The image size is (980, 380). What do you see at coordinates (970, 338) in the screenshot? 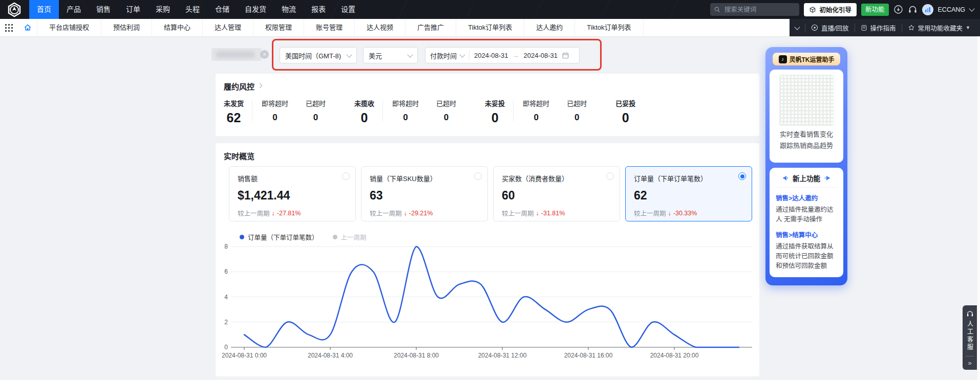
I see `customer-support-tab: 人工客服 »` at bounding box center [970, 338].